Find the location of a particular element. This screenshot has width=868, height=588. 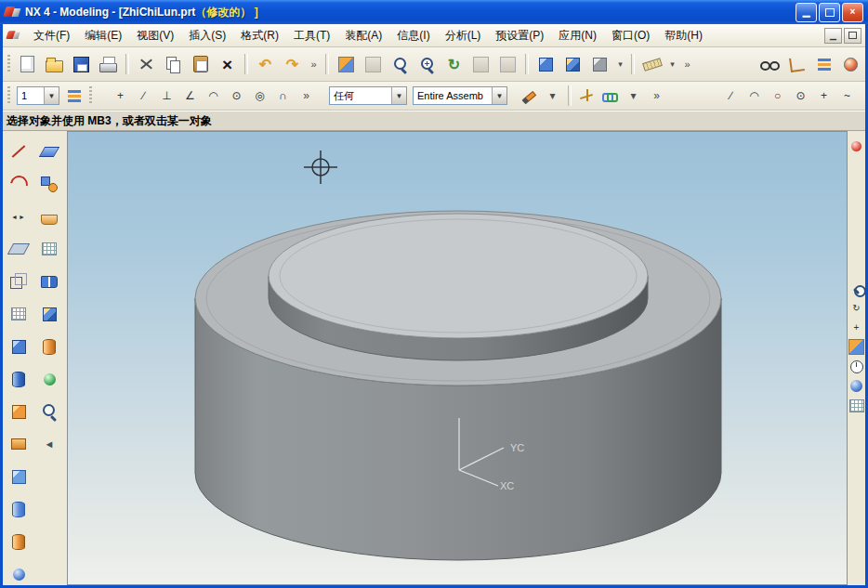

child-restore-button is located at coordinates (853, 35).